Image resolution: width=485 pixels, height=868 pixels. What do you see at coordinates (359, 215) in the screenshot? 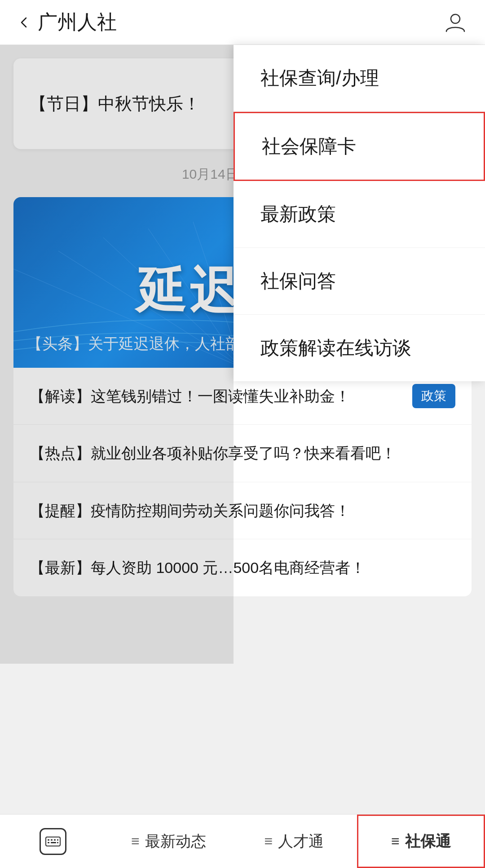
I see `dropdown-item-latest-policy: 最新政策` at bounding box center [359, 215].